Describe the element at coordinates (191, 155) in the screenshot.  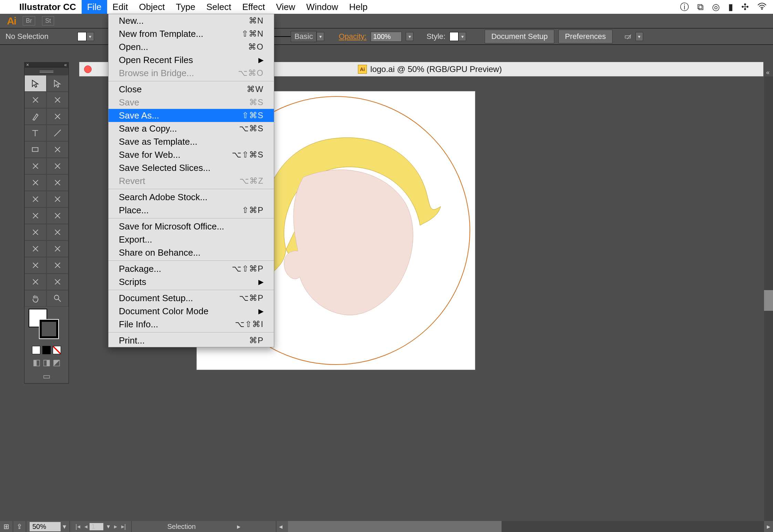
I see `file-menu-save-for-web: Save for Web...⌥⇧⌘S` at that location.